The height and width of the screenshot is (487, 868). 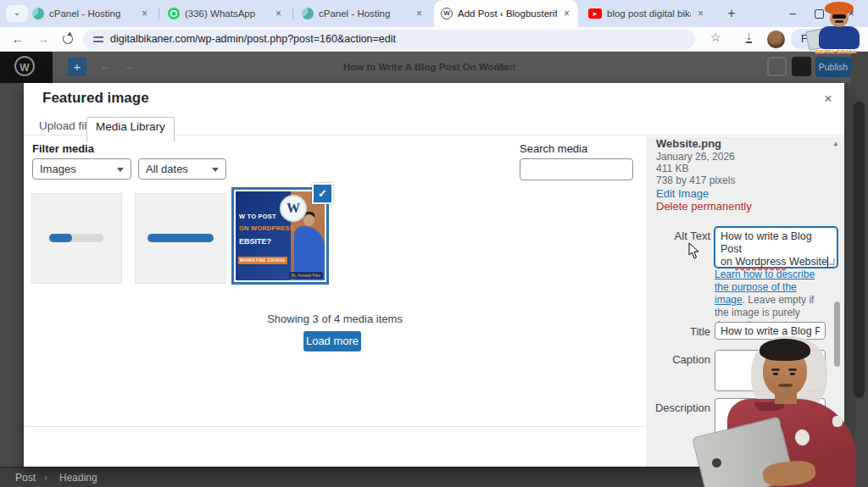 I want to click on thumbnail-badge: MARKETING COURSE, so click(x=263, y=261).